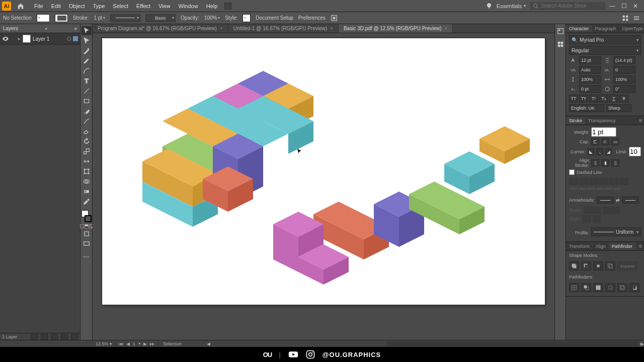 Image resolution: width=644 pixels, height=362 pixels. I want to click on horizontal-scale-input, so click(624, 79).